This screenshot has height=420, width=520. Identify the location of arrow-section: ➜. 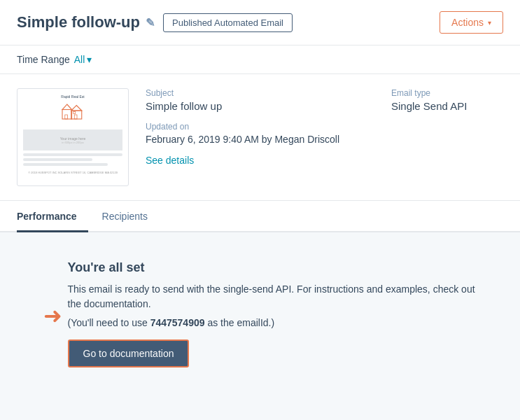
(53, 295).